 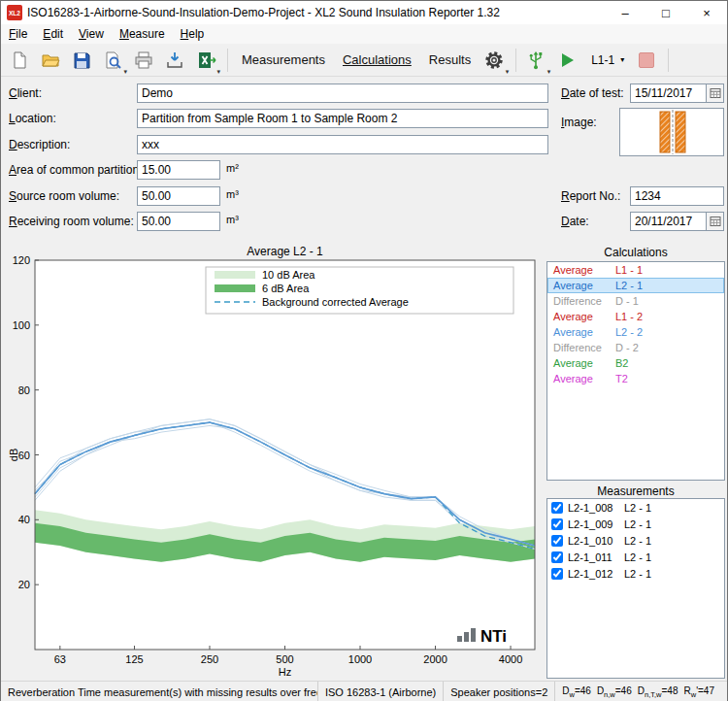 I want to click on usb-connect-button: ▾, so click(x=536, y=60).